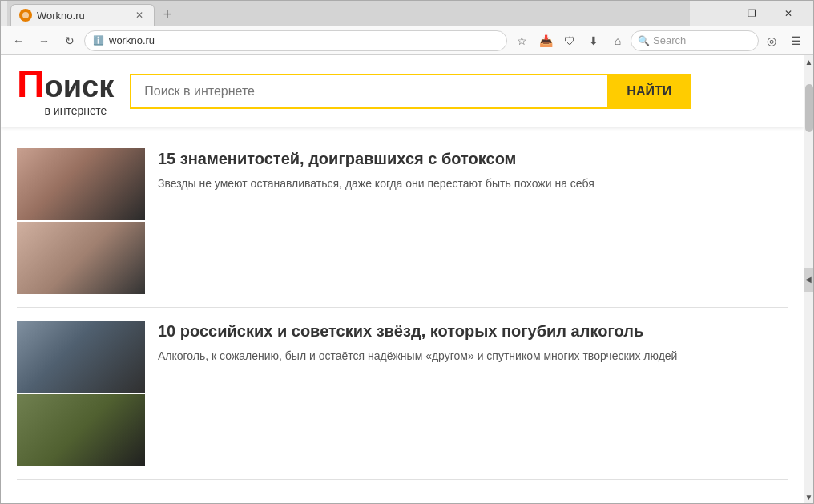 The image size is (814, 504). I want to click on bookmark-button: ☆, so click(522, 41).